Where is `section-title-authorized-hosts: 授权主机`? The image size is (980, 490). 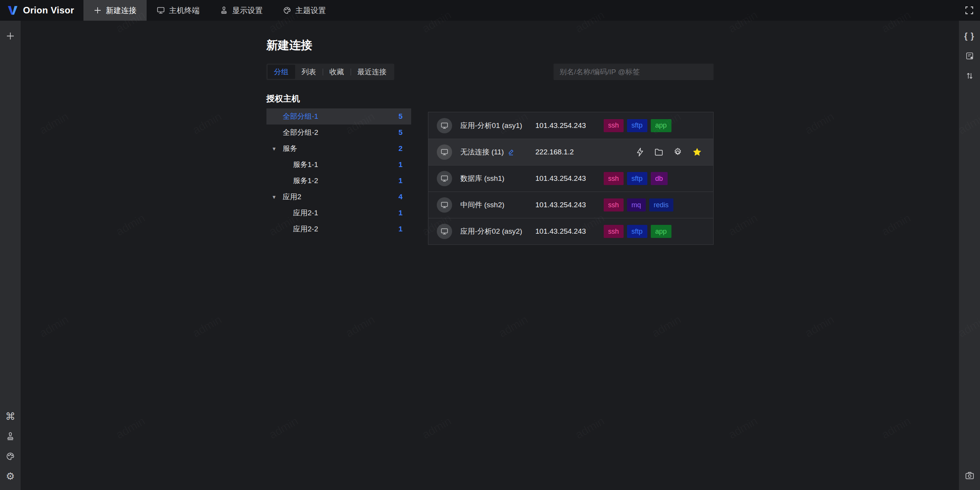
section-title-authorized-hosts: 授权主机 is located at coordinates (490, 99).